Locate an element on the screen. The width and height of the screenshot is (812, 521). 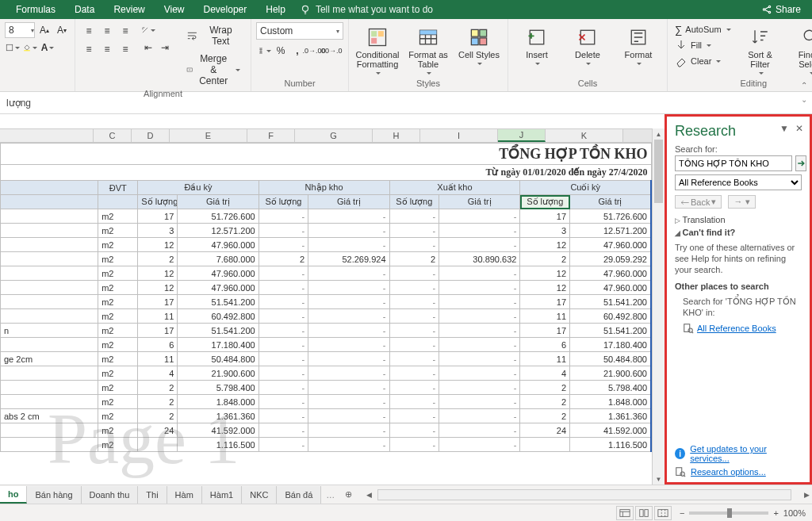
clear-button: Clear is located at coordinates (698, 61).